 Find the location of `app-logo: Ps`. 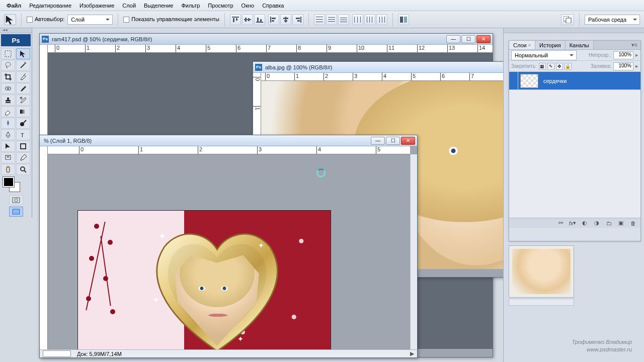

app-logo: Ps is located at coordinates (16, 40).